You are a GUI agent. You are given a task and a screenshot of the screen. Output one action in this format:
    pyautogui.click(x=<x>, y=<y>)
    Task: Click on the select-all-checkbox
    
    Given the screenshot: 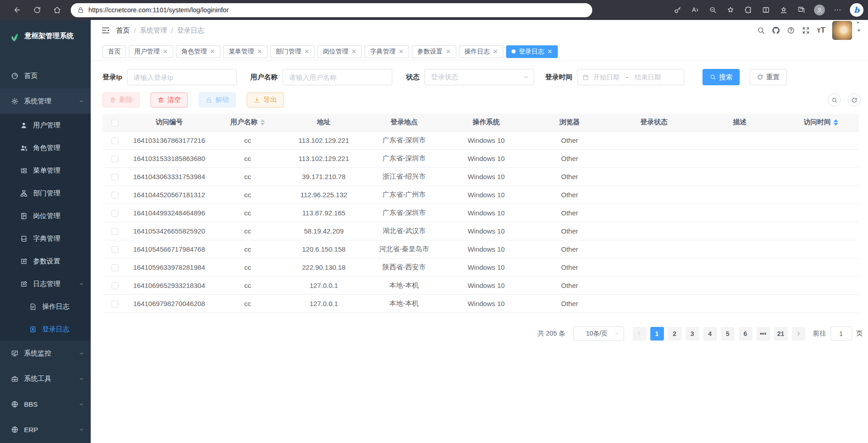 What is the action you would take?
    pyautogui.click(x=115, y=123)
    